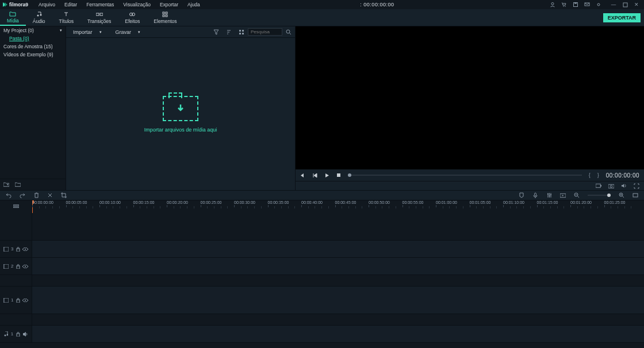 The image size is (644, 348). What do you see at coordinates (18, 185) in the screenshot?
I see `folder-icon` at bounding box center [18, 185].